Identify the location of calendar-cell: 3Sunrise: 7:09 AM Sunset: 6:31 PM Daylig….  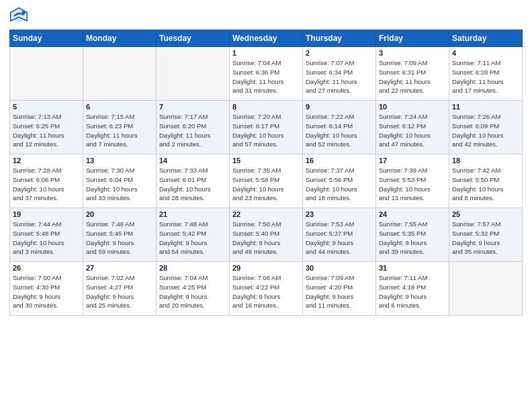
(412, 74).